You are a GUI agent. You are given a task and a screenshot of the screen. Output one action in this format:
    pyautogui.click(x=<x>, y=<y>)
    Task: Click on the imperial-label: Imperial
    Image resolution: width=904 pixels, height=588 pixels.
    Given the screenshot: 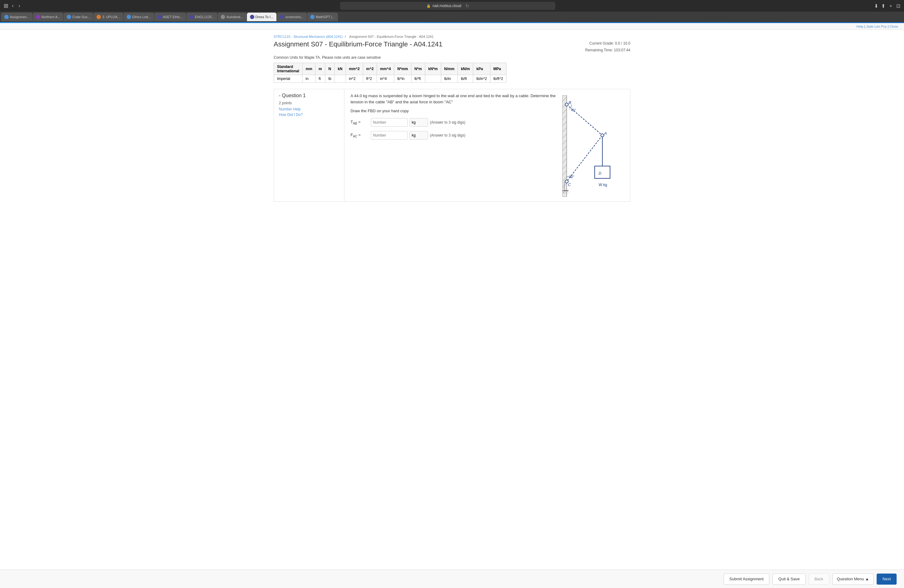 What is the action you would take?
    pyautogui.click(x=288, y=79)
    